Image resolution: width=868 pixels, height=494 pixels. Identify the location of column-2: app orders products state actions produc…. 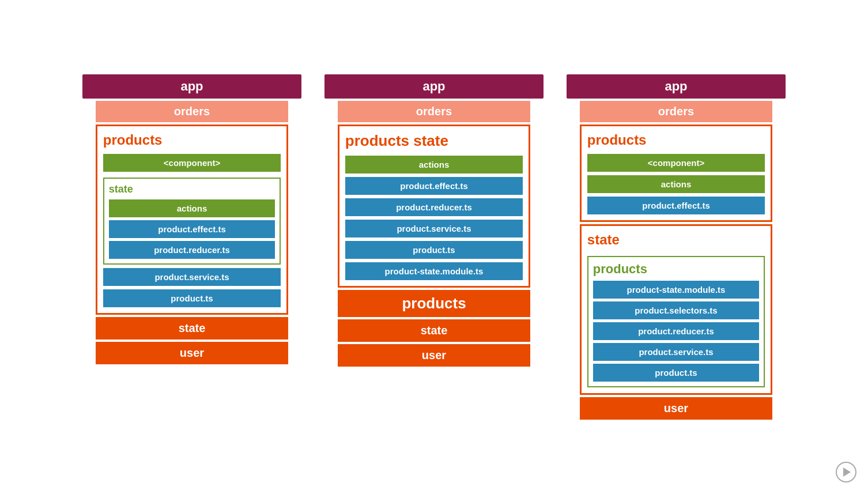
(434, 220).